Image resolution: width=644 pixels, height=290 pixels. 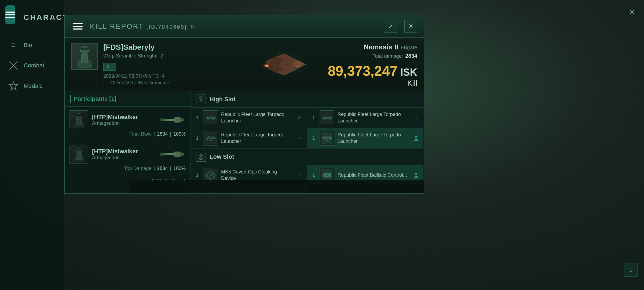 I want to click on slots-panel: High Slot 1, so click(x=307, y=142).